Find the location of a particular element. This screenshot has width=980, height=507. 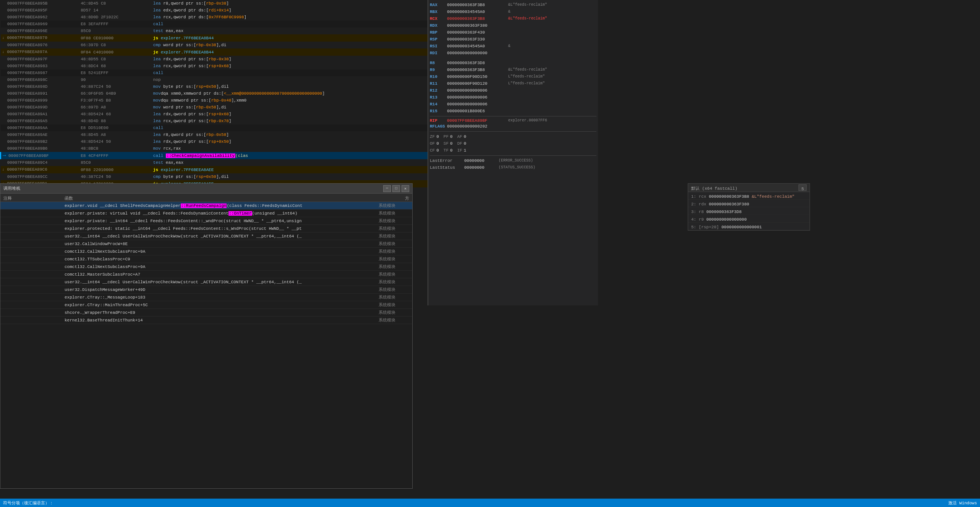

register-row: RCX 00000000363F3B8 &L"feeds-reclaim" is located at coordinates (513, 19).